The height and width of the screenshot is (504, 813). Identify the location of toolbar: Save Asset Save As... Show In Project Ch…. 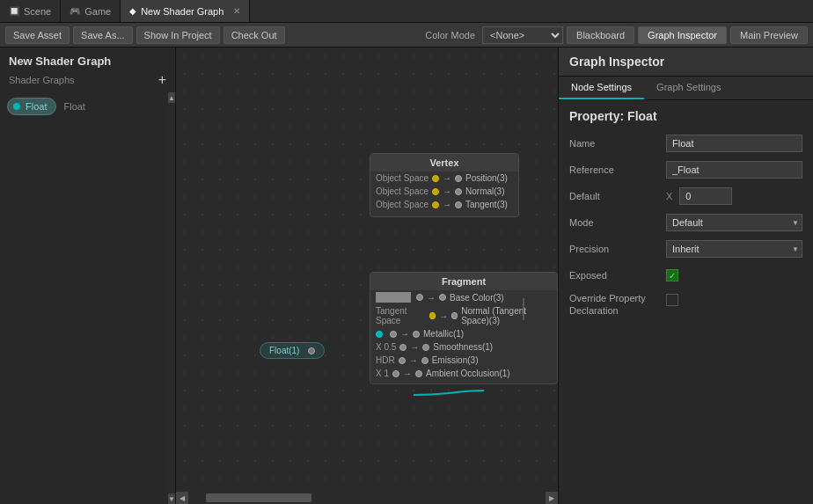
(406, 35).